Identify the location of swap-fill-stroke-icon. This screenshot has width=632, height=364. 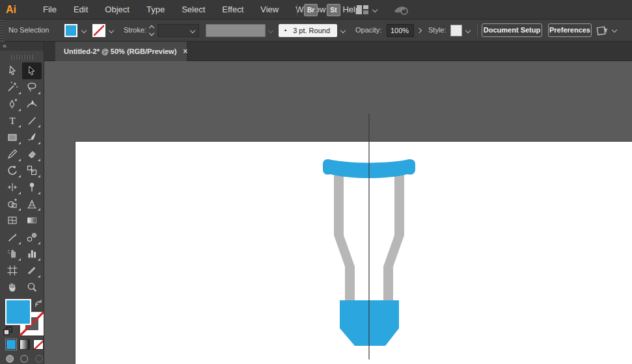
(38, 303).